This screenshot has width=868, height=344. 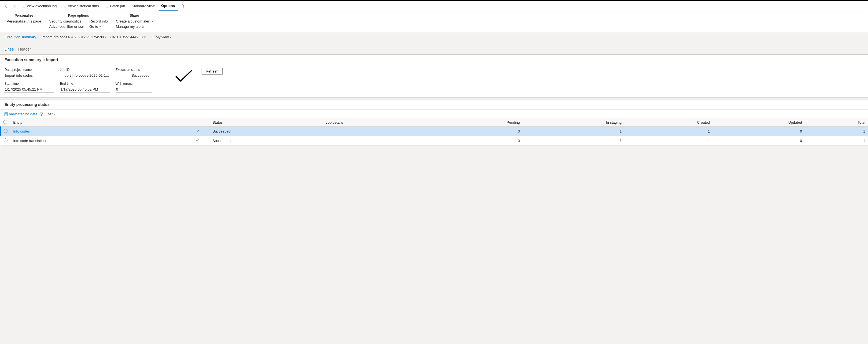 What do you see at coordinates (23, 114) in the screenshot?
I see `view-staging-data-label: View staging data` at bounding box center [23, 114].